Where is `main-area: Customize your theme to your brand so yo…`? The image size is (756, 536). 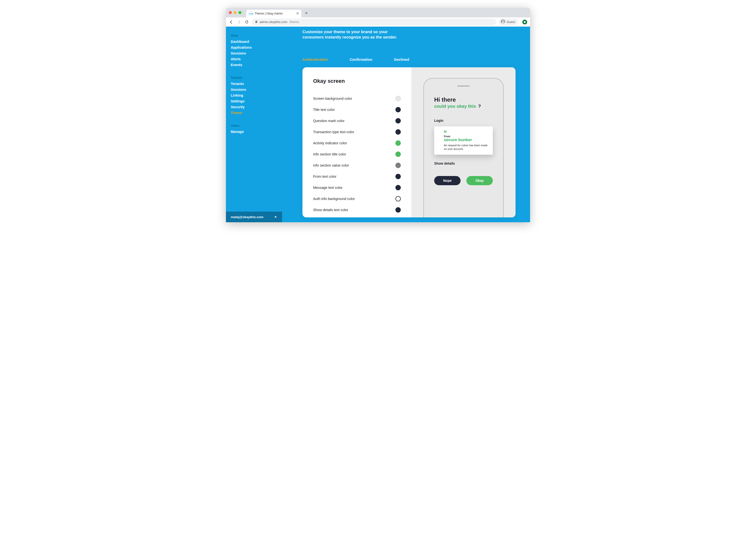 main-area: Customize your theme to your brand so yo… is located at coordinates (406, 124).